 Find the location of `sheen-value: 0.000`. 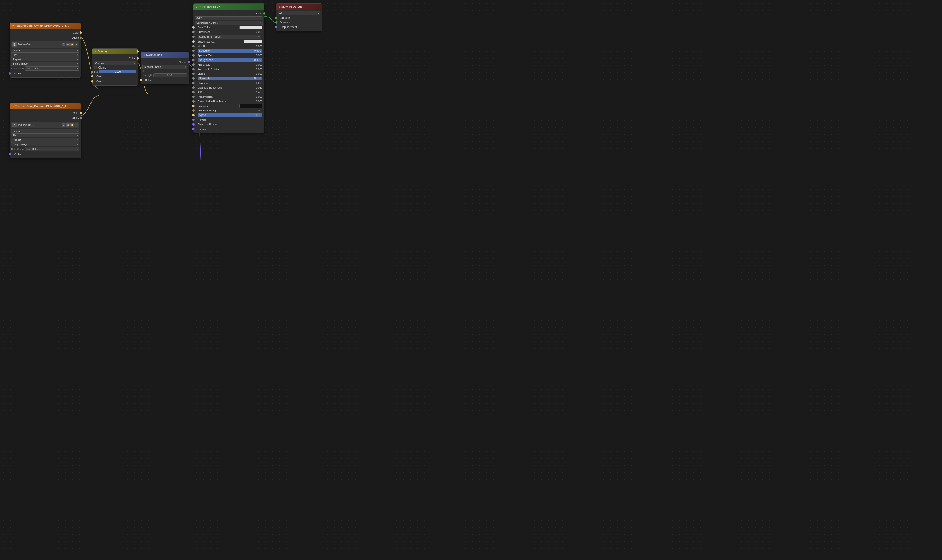

sheen-value: 0.000 is located at coordinates (259, 74).